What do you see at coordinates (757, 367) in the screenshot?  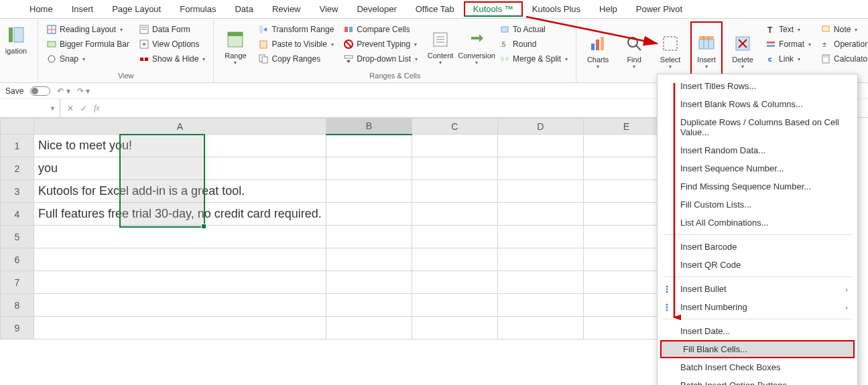 I see `menu-item: Batch Insert Check Boxes` at bounding box center [757, 367].